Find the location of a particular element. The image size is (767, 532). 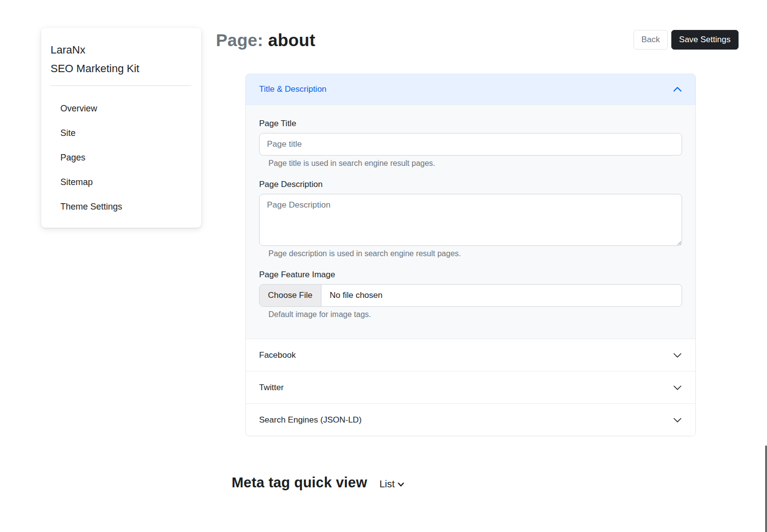

page-feature-image-file-input: Choose File No file chosen is located at coordinates (471, 295).